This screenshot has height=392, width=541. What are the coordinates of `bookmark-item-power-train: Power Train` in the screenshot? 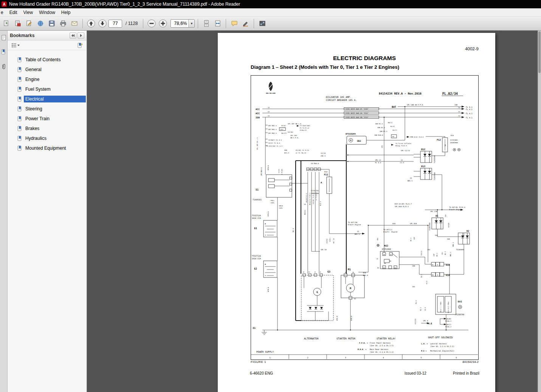 It's located at (47, 119).